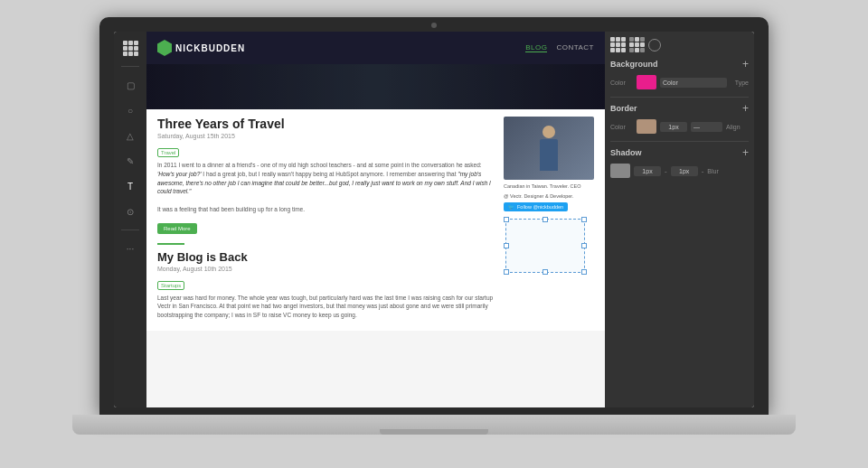 The width and height of the screenshot is (868, 468). What do you see at coordinates (535, 207) in the screenshot?
I see `follow-button: 🐦 Follow @nickbudden` at bounding box center [535, 207].